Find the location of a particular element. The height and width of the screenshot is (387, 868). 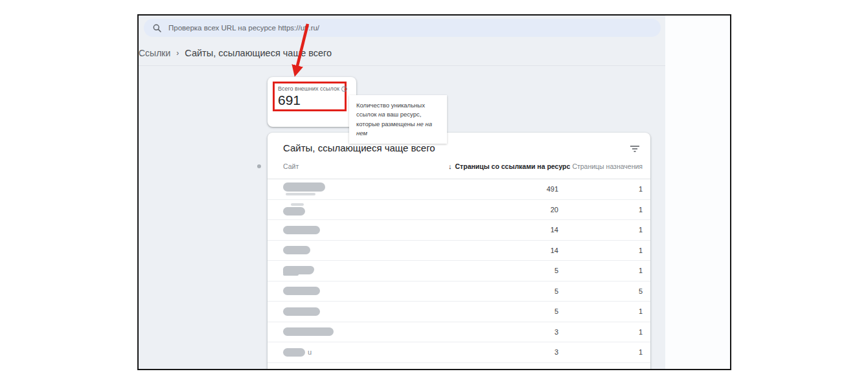

column-header-linking-pages: ↓Страницы со ссылками на ресурс is located at coordinates (503, 166).